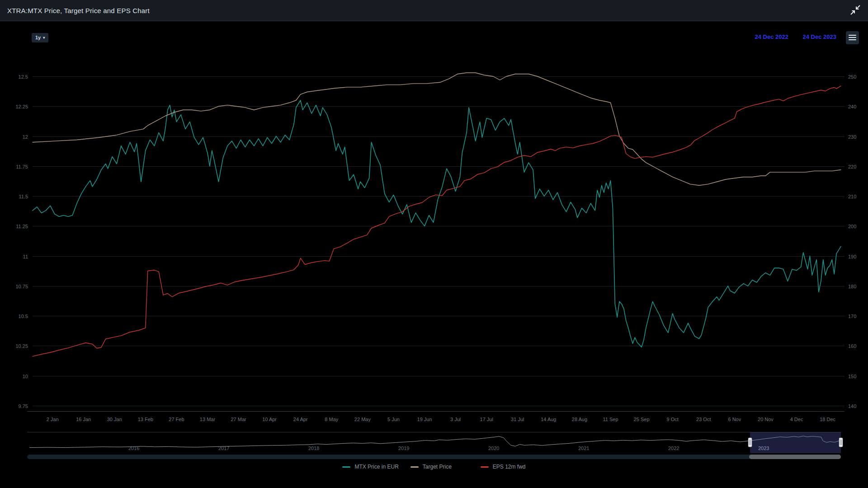 This screenshot has height=488, width=868. What do you see at coordinates (852, 197) in the screenshot?
I see `y-right-tick-label: 210` at bounding box center [852, 197].